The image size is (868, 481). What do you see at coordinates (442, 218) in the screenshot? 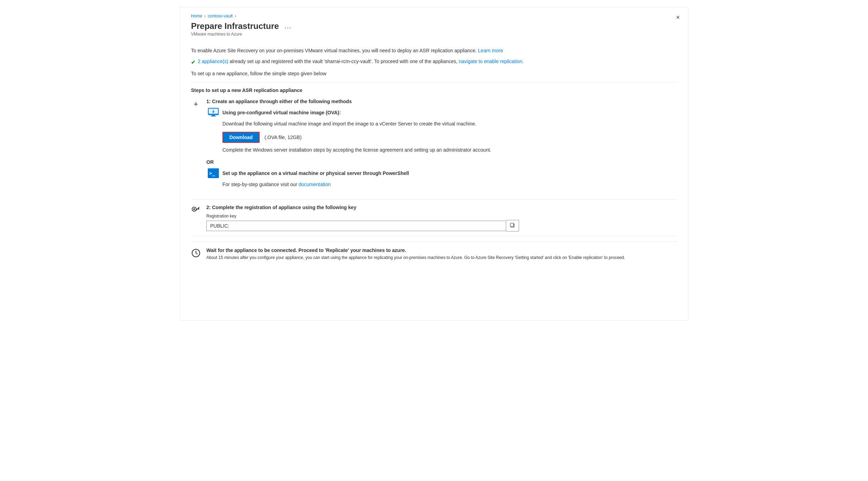
I see `step2-content: 2: Complete the registration of applianc…` at bounding box center [442, 218].